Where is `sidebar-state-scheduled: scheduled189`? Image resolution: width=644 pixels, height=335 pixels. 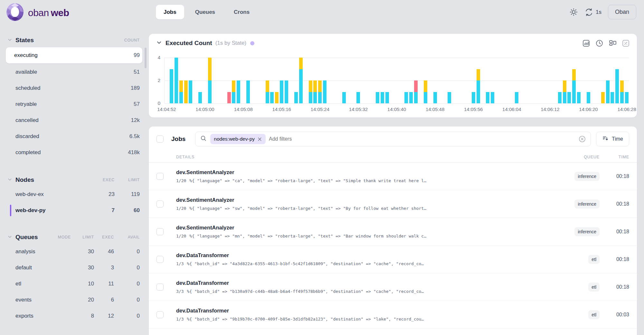
sidebar-state-scheduled: scheduled189 is located at coordinates (74, 88).